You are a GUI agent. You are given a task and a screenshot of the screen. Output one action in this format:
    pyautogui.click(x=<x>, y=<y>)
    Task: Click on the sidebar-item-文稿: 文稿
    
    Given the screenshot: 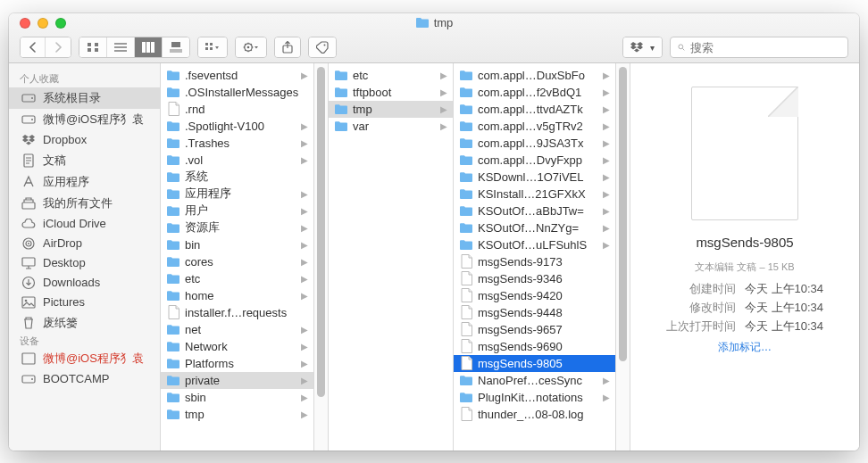 What is the action you would take?
    pyautogui.click(x=84, y=161)
    